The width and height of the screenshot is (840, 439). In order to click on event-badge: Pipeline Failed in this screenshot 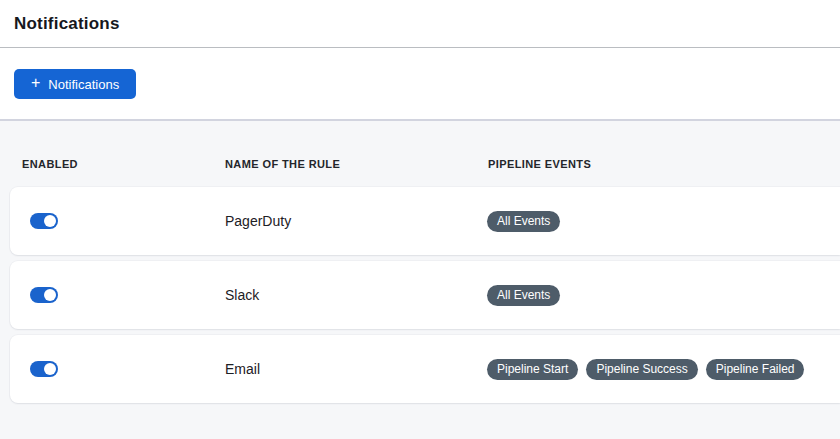, I will do `click(756, 370)`.